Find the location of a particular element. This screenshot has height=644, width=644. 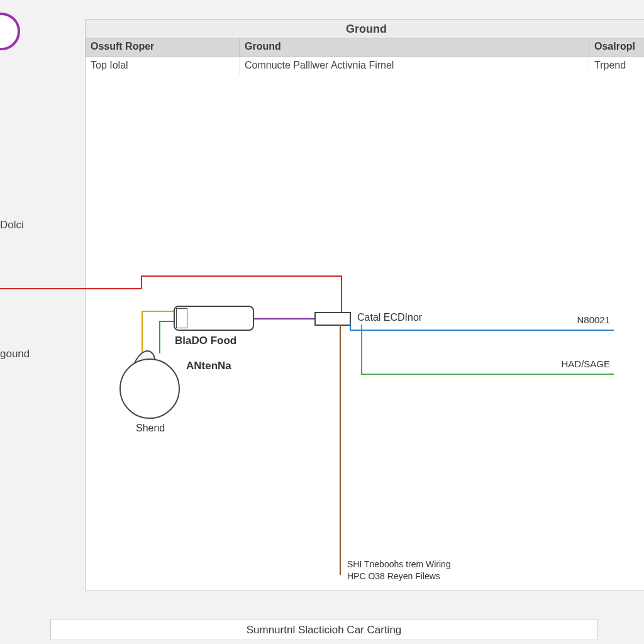

brown-wire-note-line2: HPC O38 Reyen Filews is located at coordinates (399, 576).